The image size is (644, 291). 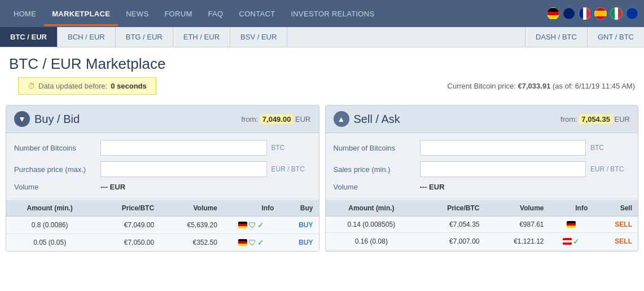 I want to click on sell-row2-info: ✓, so click(x=572, y=241).